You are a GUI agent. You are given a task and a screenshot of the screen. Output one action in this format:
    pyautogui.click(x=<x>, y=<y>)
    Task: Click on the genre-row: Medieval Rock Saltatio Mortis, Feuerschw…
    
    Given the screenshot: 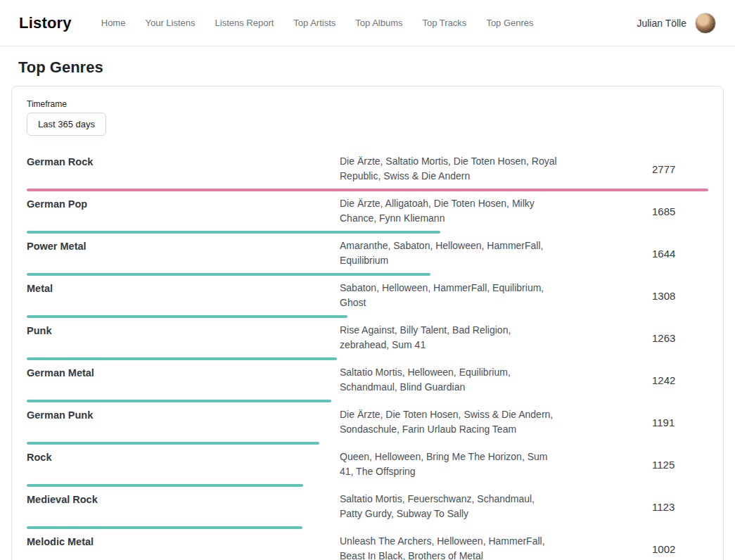 What is the action you would take?
    pyautogui.click(x=367, y=511)
    